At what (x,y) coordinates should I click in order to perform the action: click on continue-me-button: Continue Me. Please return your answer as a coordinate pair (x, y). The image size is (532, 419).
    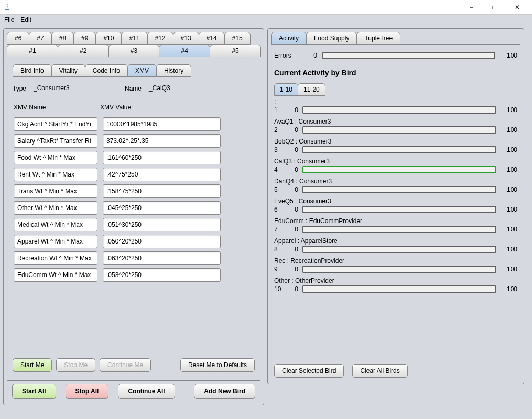
    Looking at the image, I should click on (125, 365).